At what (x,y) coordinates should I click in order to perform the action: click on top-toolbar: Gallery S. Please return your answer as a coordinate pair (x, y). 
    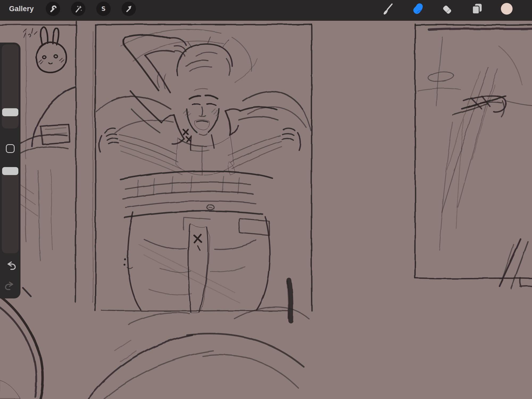
    Looking at the image, I should click on (266, 10).